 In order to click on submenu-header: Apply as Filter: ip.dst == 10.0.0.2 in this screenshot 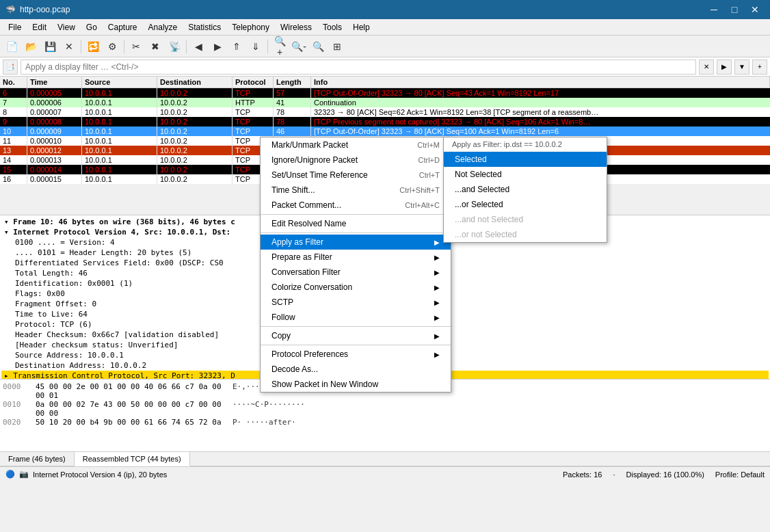, I will do `click(525, 145)`.